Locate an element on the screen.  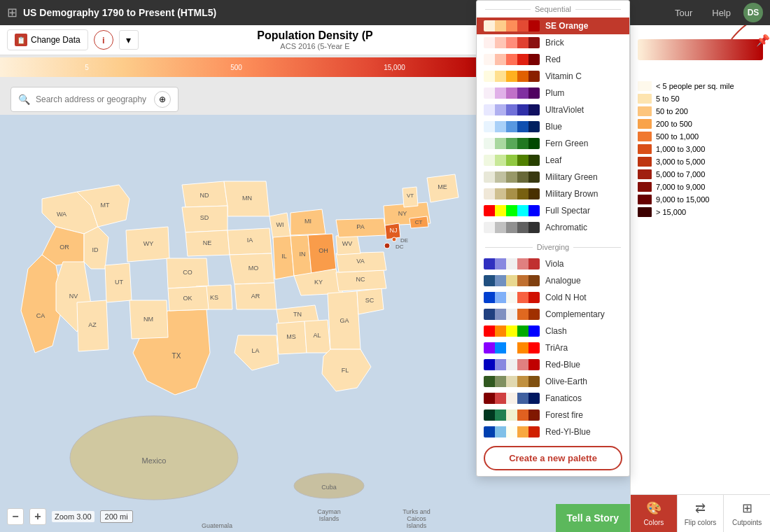
palette-item: Viola is located at coordinates (553, 264).